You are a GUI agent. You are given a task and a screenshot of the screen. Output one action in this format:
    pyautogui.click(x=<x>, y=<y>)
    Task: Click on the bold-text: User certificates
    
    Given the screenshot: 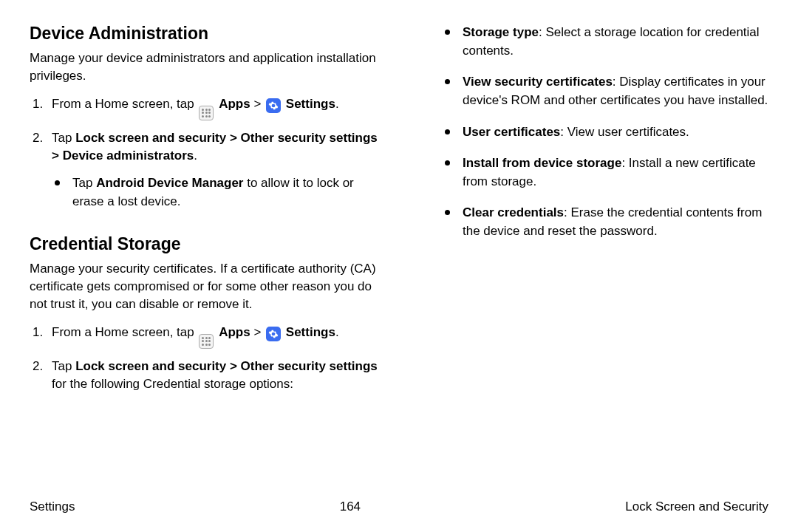 What is the action you would take?
    pyautogui.click(x=511, y=132)
    